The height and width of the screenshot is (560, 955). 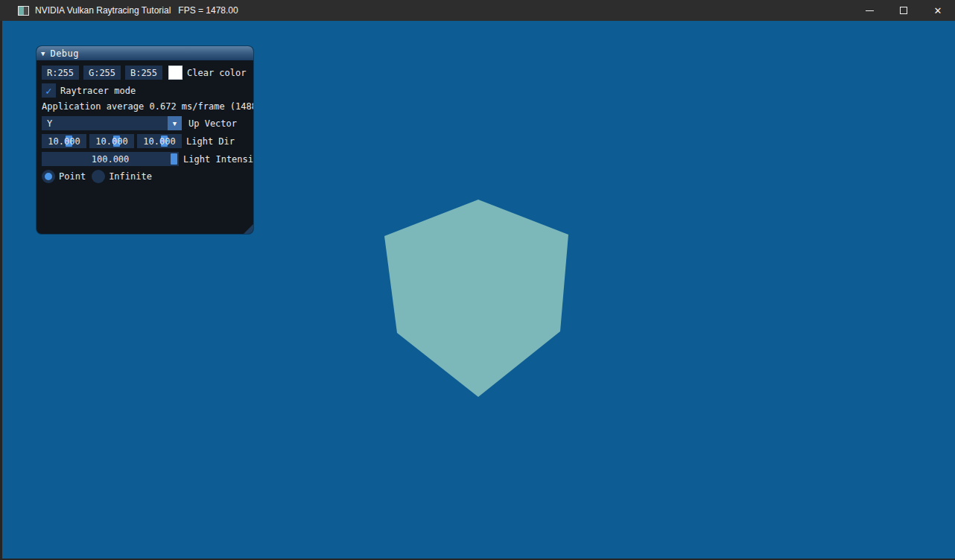 I want to click on blue-value-button: B:255, so click(x=144, y=73).